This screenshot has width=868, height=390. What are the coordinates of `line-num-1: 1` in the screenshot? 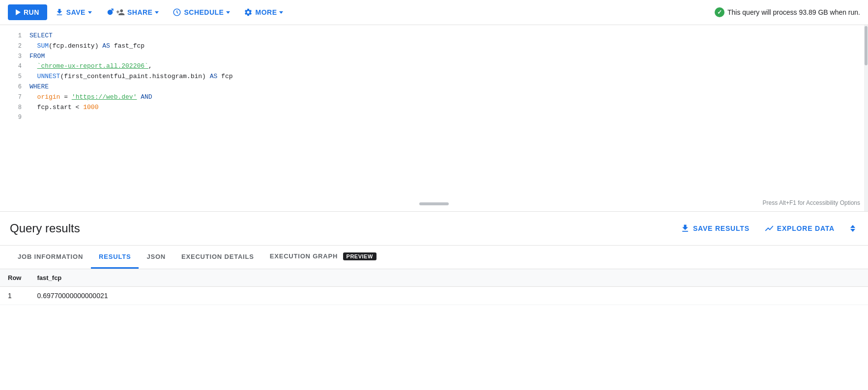 It's located at (15, 36).